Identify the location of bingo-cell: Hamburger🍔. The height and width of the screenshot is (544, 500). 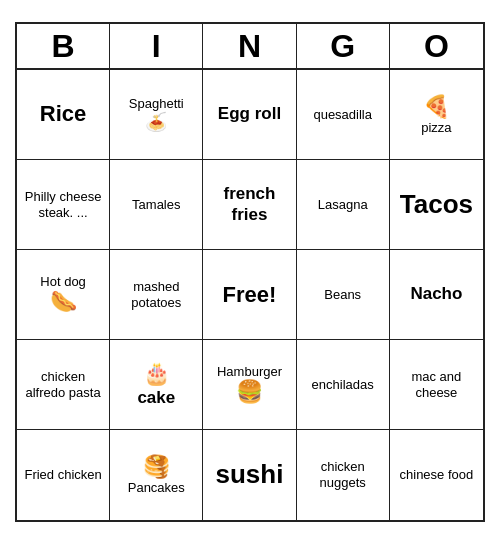
(250, 385).